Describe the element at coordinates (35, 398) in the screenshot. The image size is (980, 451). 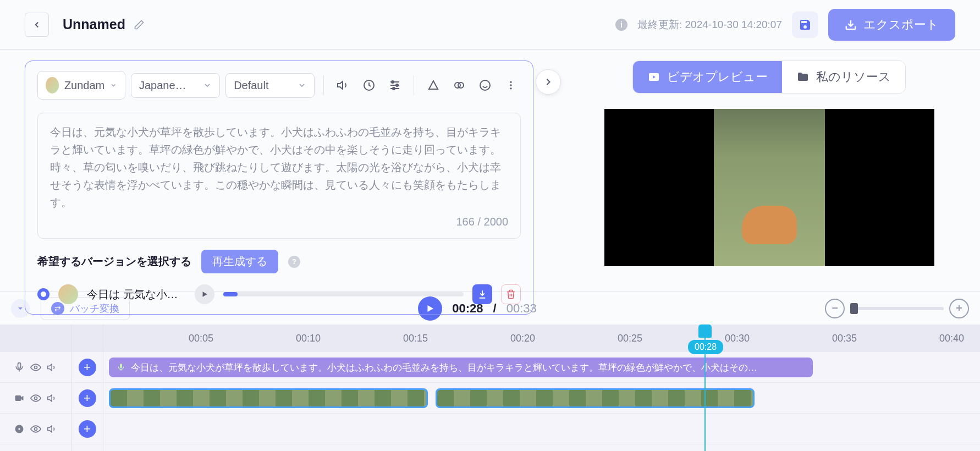
I see `video-track-controls` at that location.